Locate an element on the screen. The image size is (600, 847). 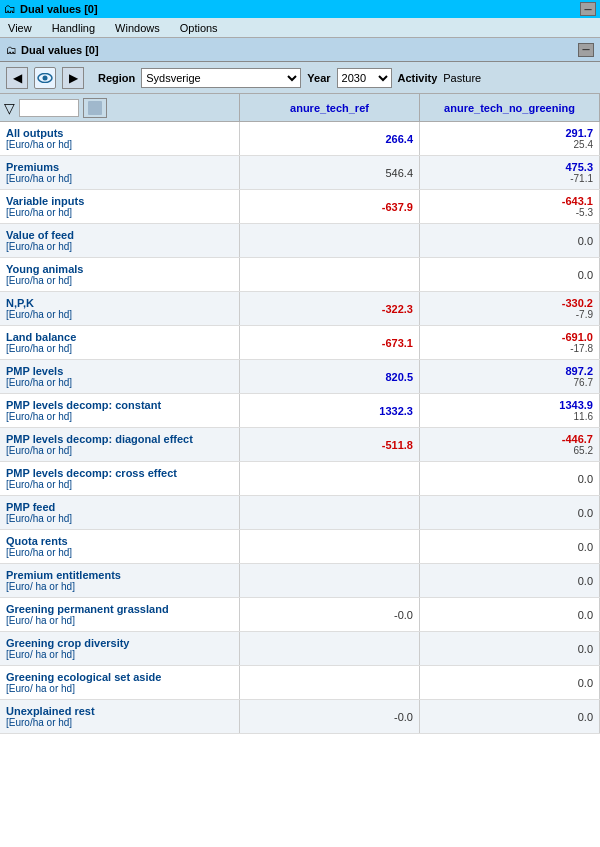
table-row: All outputs[Euro/ha or hd]266.4291.725.4 is located at coordinates (300, 139).